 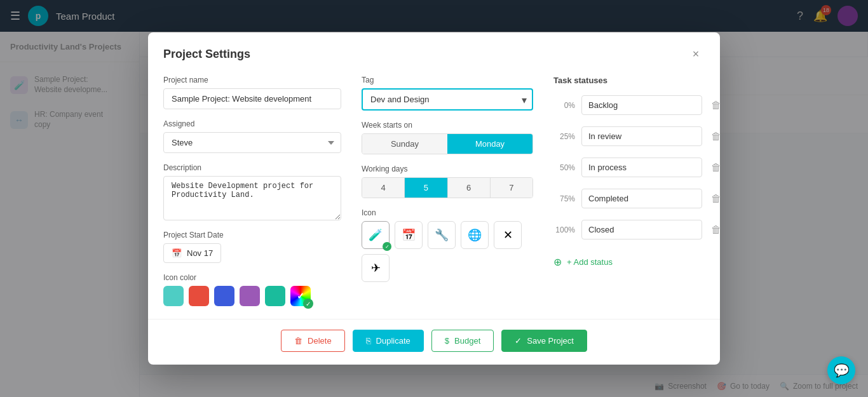 What do you see at coordinates (841, 370) in the screenshot?
I see `chat-button: 💬` at bounding box center [841, 370].